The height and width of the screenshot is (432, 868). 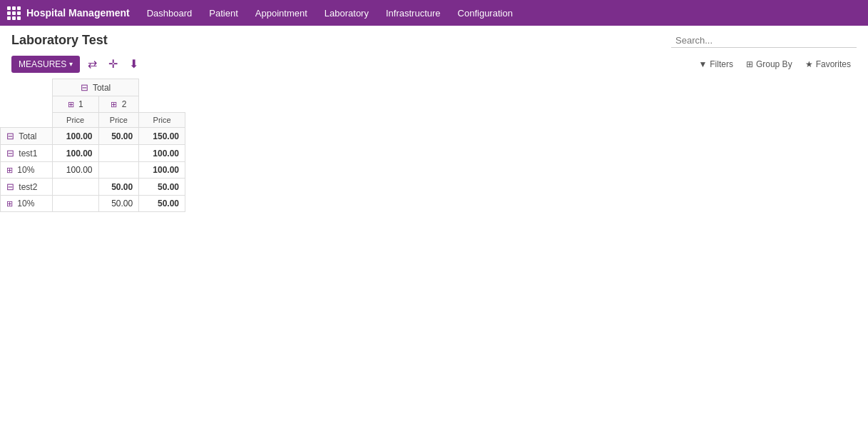 What do you see at coordinates (170, 13) in the screenshot?
I see `nav-dashboard: Dashboard` at bounding box center [170, 13].